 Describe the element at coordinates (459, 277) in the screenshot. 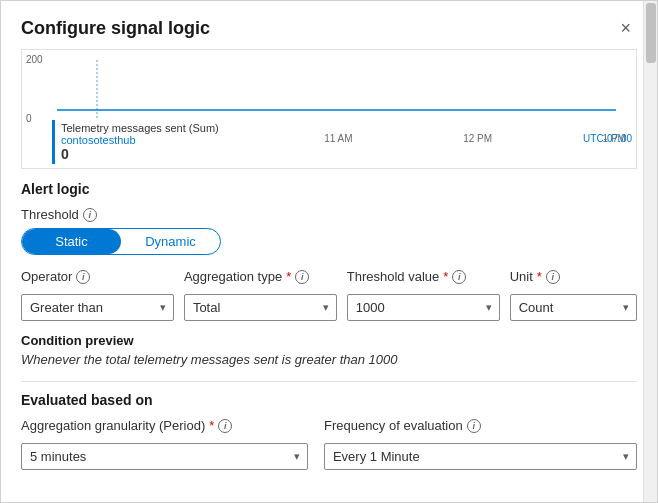

I see `threshold-val-info-icon: i` at that location.